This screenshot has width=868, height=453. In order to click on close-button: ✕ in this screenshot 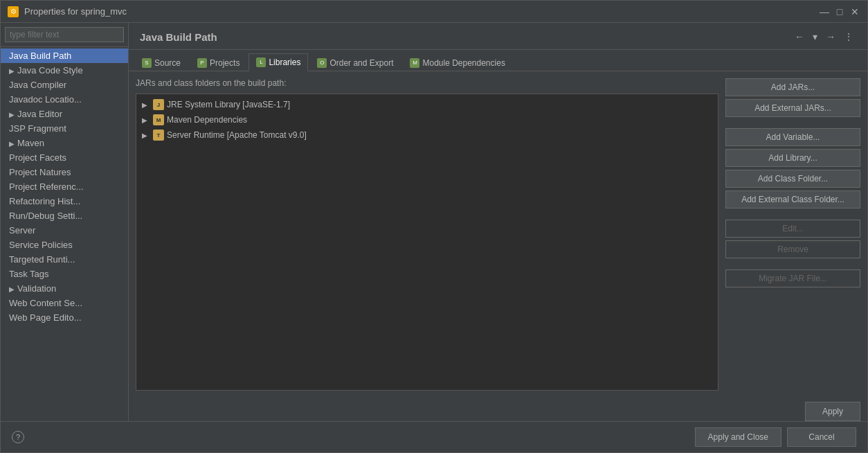, I will do `click(855, 12)`.